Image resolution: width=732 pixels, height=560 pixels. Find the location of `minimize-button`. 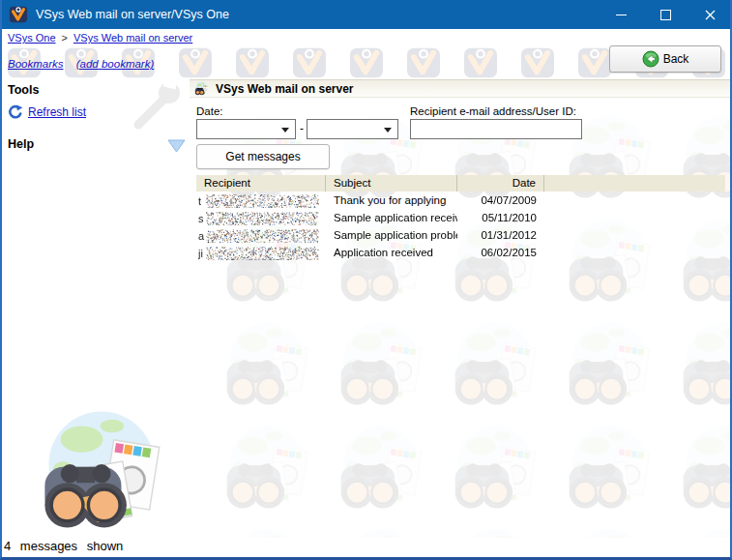

minimize-button is located at coordinates (621, 15).